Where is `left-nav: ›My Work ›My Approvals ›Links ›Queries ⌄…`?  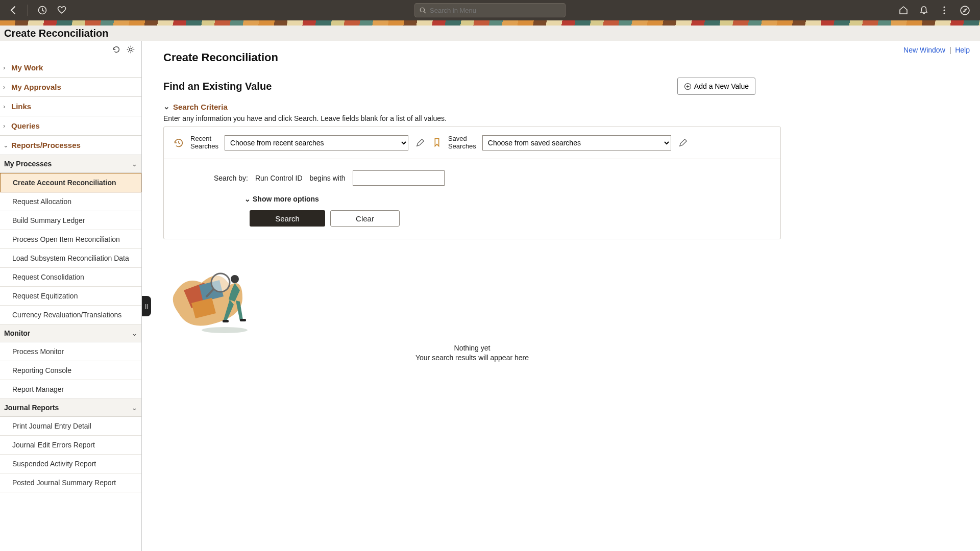 left-nav: ›My Work ›My Approvals ›Links ›Queries ⌄… is located at coordinates (71, 296).